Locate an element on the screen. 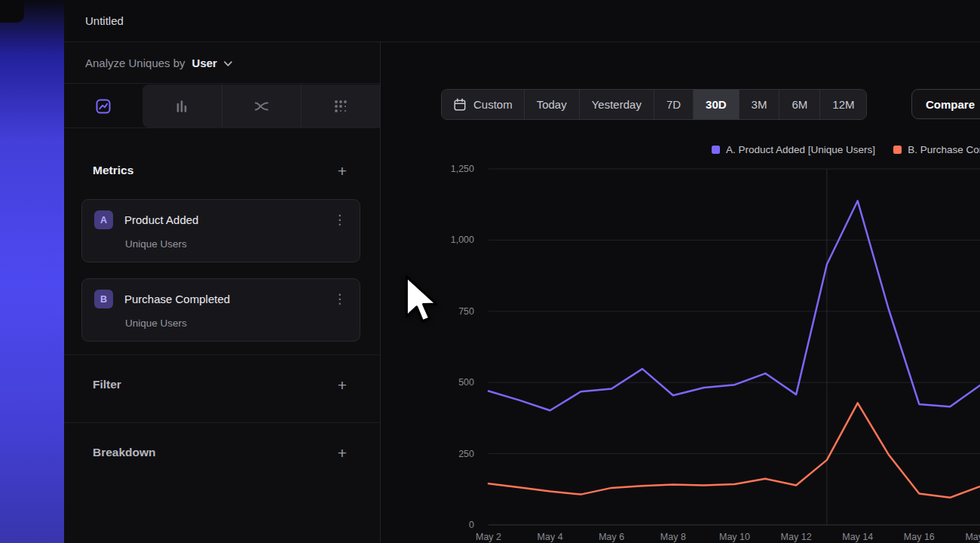 The image size is (980, 543). range-12m: 12M is located at coordinates (843, 104).